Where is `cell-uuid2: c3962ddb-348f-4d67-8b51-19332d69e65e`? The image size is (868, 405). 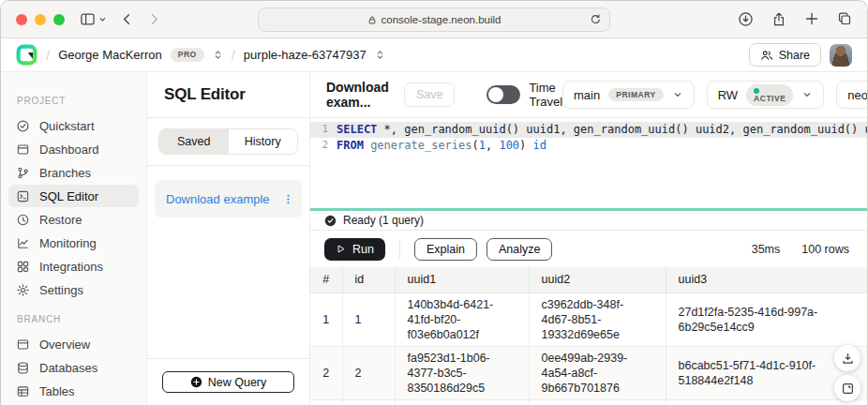 cell-uuid2: c3962ddb-348f-4d67-8b51-19332d69e65e is located at coordinates (597, 319).